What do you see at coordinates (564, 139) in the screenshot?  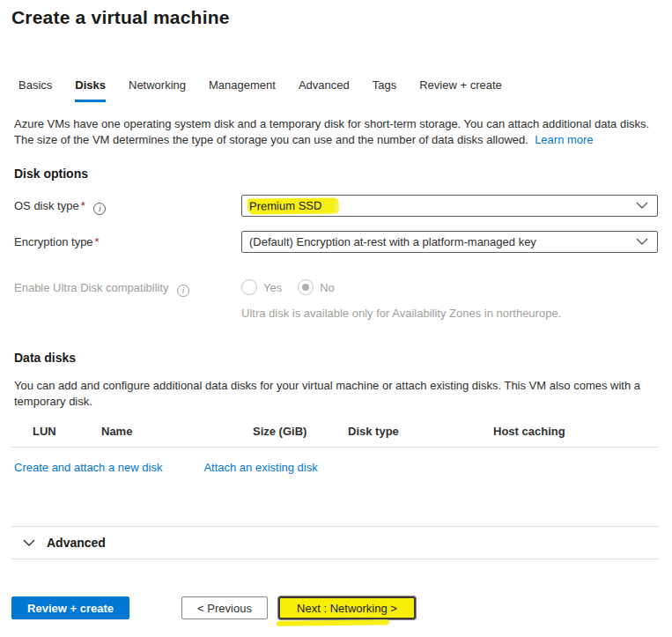 I see `learn-more-link: Learn more` at bounding box center [564, 139].